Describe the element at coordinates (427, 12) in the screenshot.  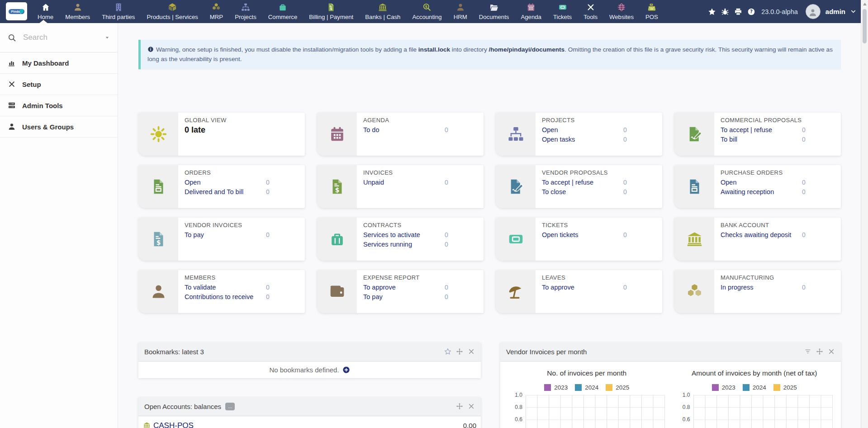
I see `nav-item-accounting: $ Accounting` at that location.